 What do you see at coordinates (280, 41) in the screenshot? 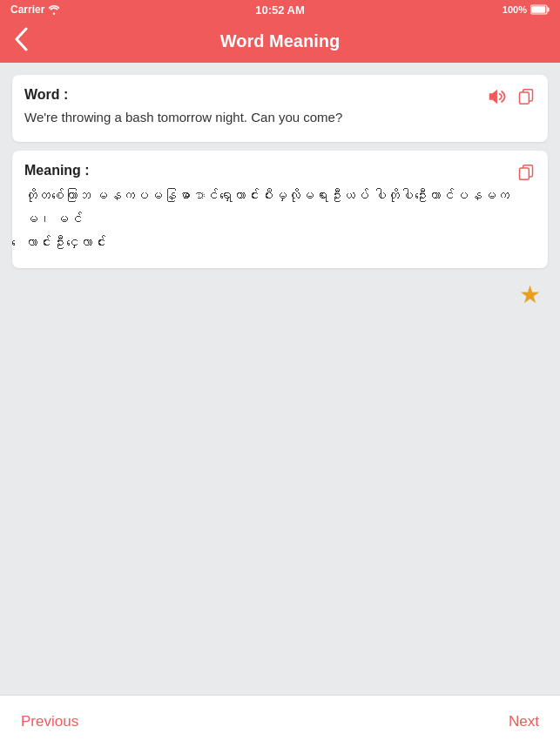
I see `header: Word Meaning` at bounding box center [280, 41].